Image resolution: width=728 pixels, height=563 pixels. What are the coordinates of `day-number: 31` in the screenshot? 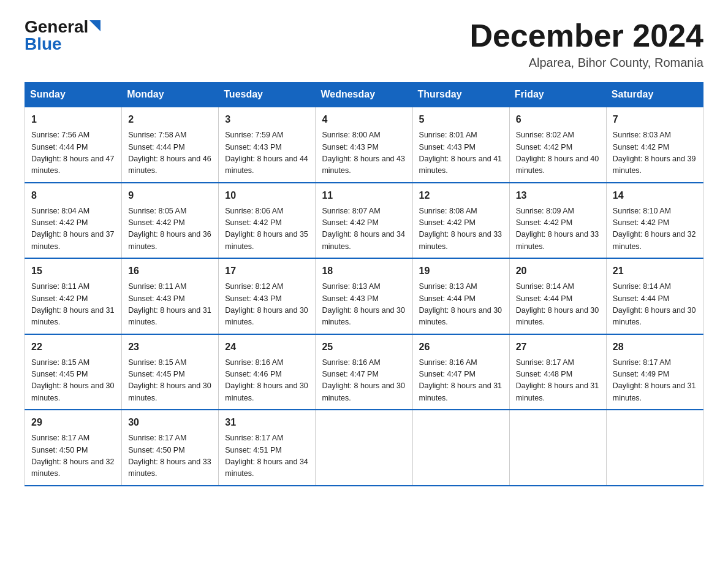 It's located at (267, 423).